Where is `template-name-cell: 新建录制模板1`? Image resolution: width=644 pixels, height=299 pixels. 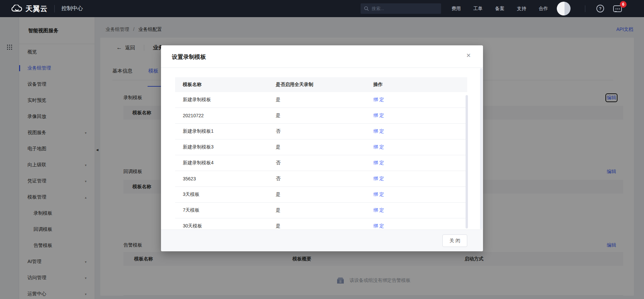 template-name-cell: 新建录制模板1 is located at coordinates (225, 131).